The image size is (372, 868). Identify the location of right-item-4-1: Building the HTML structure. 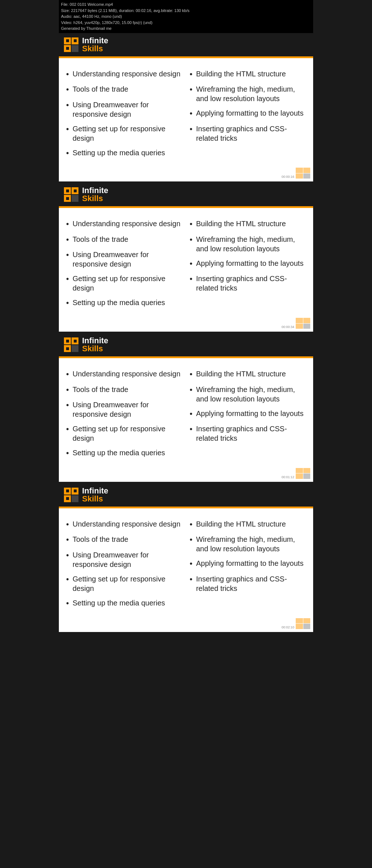
(248, 524).